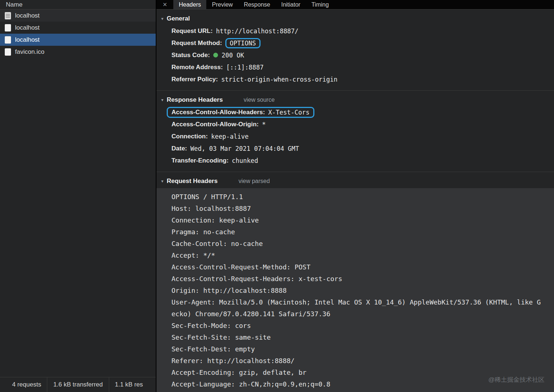 The image size is (554, 392). Describe the element at coordinates (355, 149) in the screenshot. I see `header-row-date: Date: Wed, 03 Mar 2021 07:04:04 GMT` at that location.